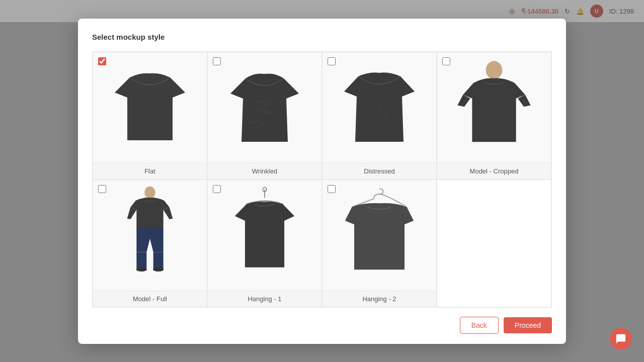 The image size is (644, 362). Describe the element at coordinates (446, 61) in the screenshot. I see `checkbox-model-cropped` at that location.